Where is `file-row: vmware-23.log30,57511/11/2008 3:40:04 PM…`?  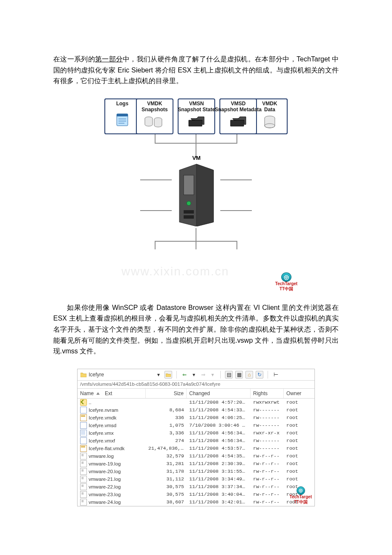
file-row: vmware-23.log30,57511/11/2008 3:40:04 PM… is located at coordinates (196, 494).